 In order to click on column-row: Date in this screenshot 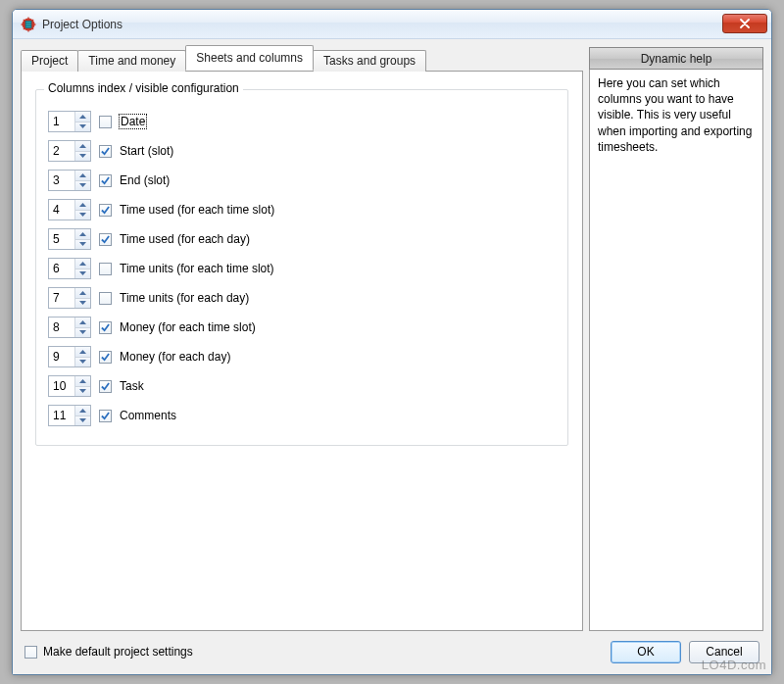, I will do `click(302, 122)`.